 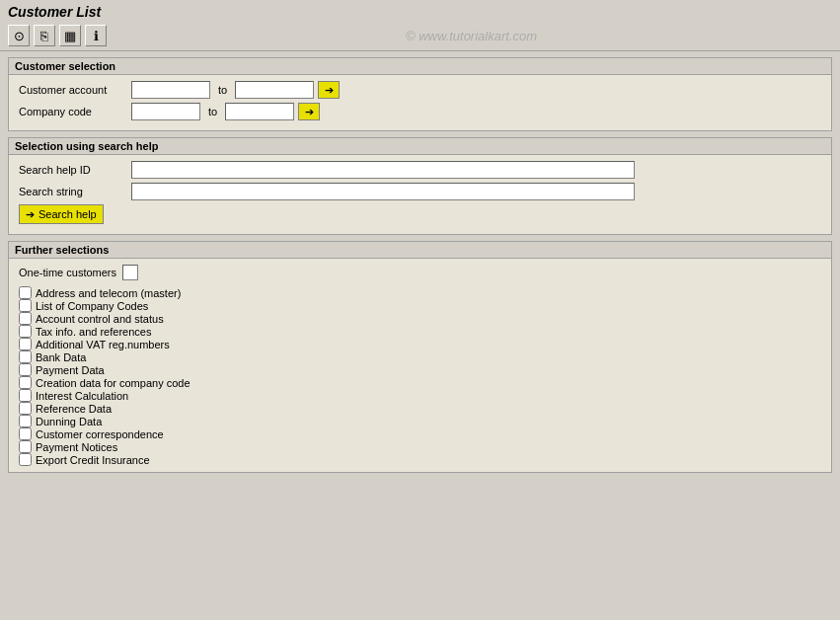 What do you see at coordinates (73, 90) in the screenshot?
I see `customer-account-label: Customer account` at bounding box center [73, 90].